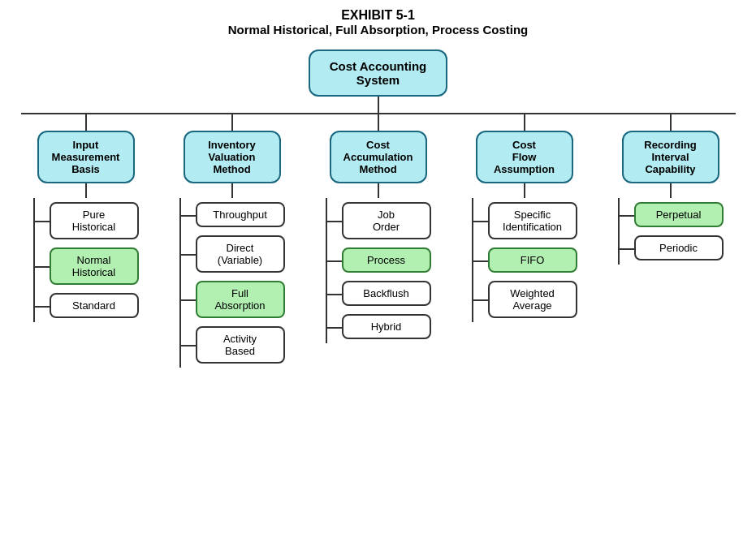  What do you see at coordinates (94, 221) in the screenshot?
I see `list-item: Pure Historical` at bounding box center [94, 221].